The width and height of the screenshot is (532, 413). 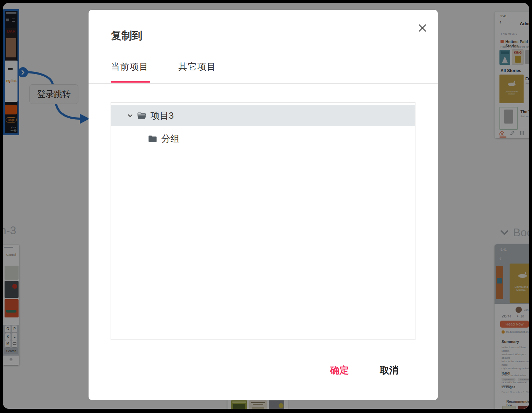 What do you see at coordinates (263, 139) in the screenshot?
I see `tree-row-group: 分组` at bounding box center [263, 139].